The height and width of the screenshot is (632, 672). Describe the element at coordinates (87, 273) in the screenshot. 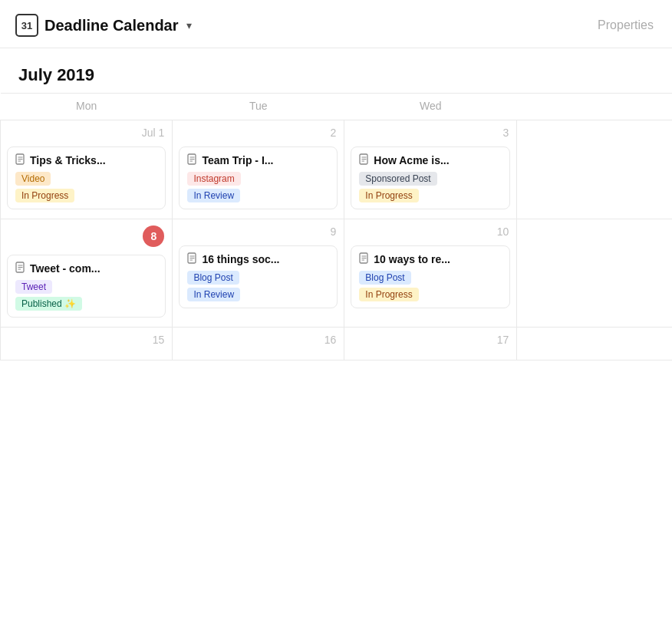

I see `cal-cell-1-0: 8Tweet - com...TweetPublished ✨` at that location.